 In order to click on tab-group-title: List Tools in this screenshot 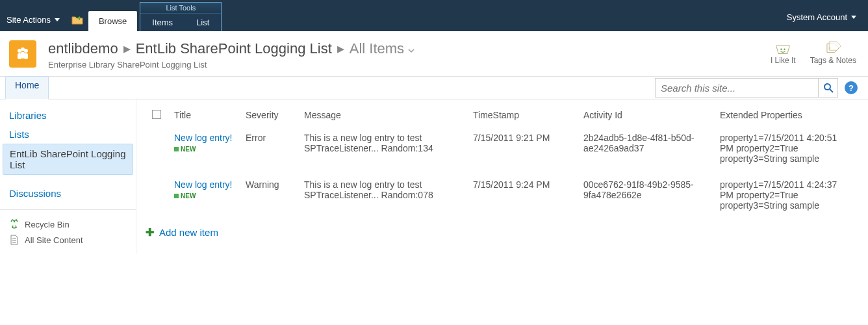, I will do `click(181, 8)`.